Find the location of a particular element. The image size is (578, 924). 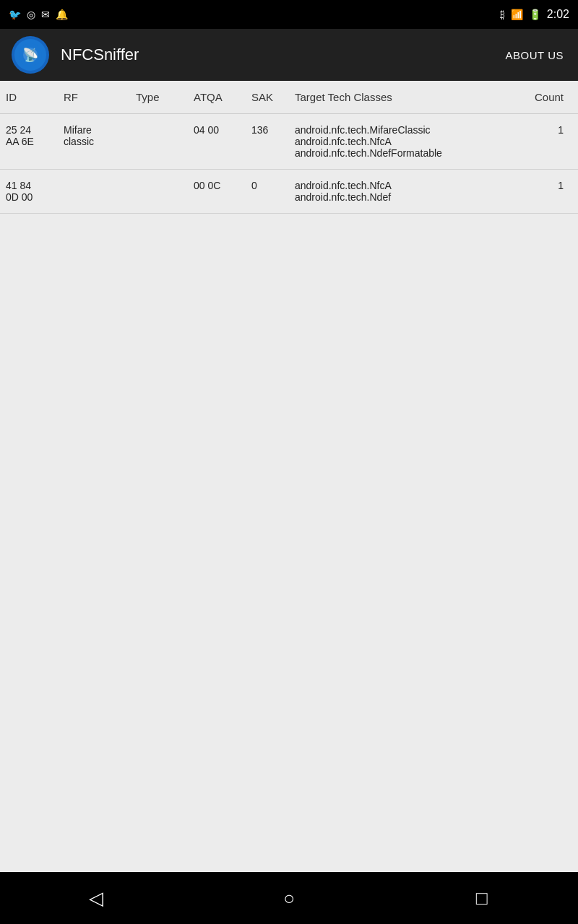

about-us-button: ABOUT US is located at coordinates (535, 55).